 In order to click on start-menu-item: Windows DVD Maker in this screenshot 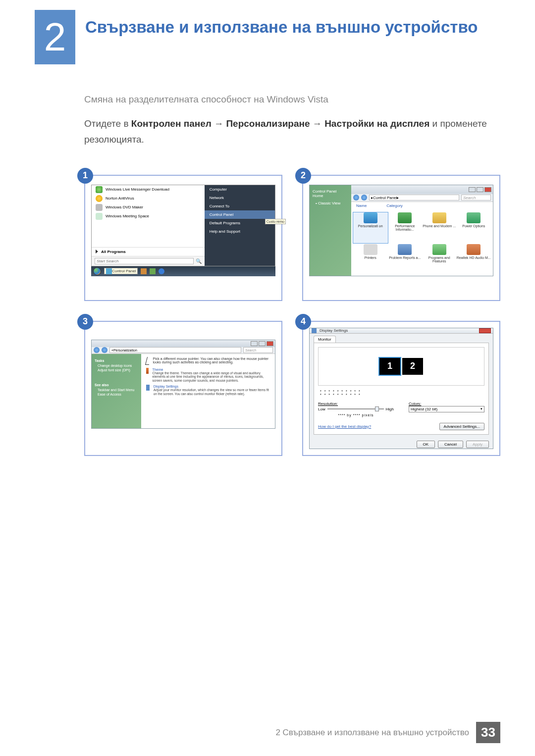, I will do `click(148, 207)`.